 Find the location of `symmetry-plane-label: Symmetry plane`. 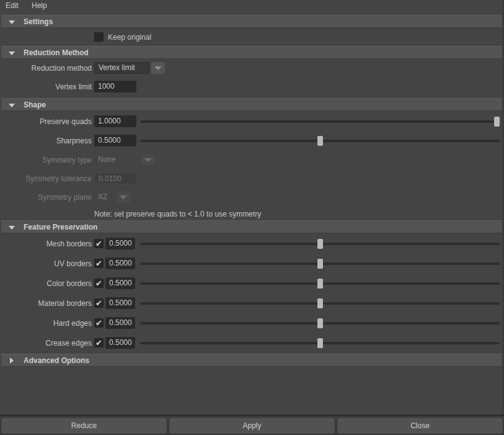

symmetry-plane-label: Symmetry plane is located at coordinates (46, 197).